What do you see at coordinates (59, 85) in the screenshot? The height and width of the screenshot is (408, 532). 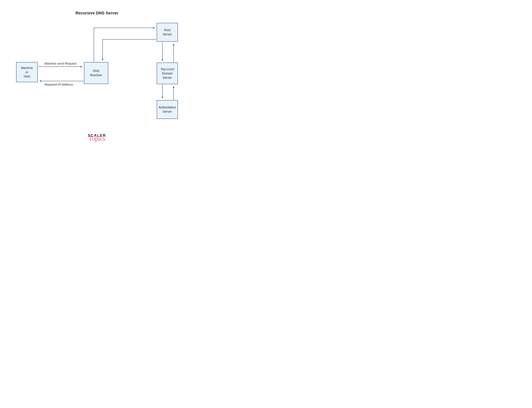 I see `edge-label-response: Required IP Address` at bounding box center [59, 85].